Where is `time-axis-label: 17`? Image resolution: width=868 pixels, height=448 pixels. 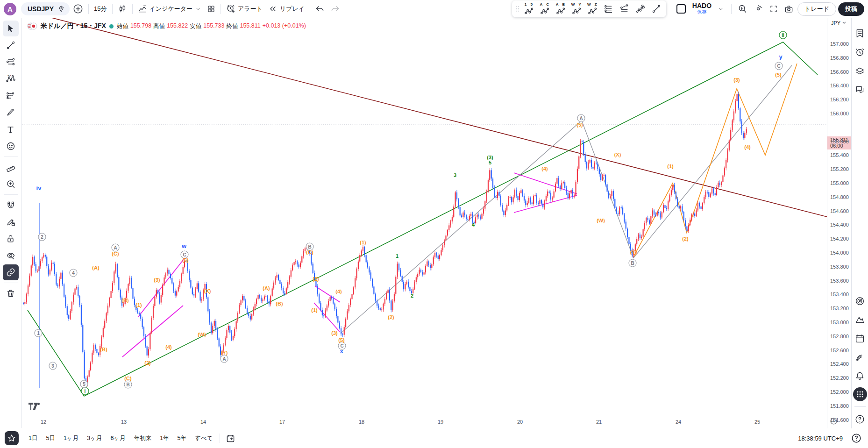
time-axis-label: 17 is located at coordinates (282, 422).